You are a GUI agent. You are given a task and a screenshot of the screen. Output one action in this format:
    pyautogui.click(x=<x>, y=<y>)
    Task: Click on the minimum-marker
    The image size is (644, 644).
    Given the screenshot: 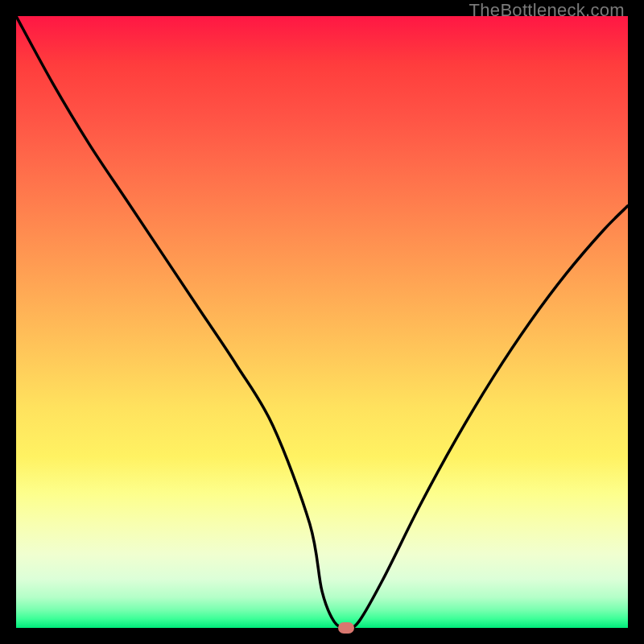 What is the action you would take?
    pyautogui.click(x=346, y=628)
    